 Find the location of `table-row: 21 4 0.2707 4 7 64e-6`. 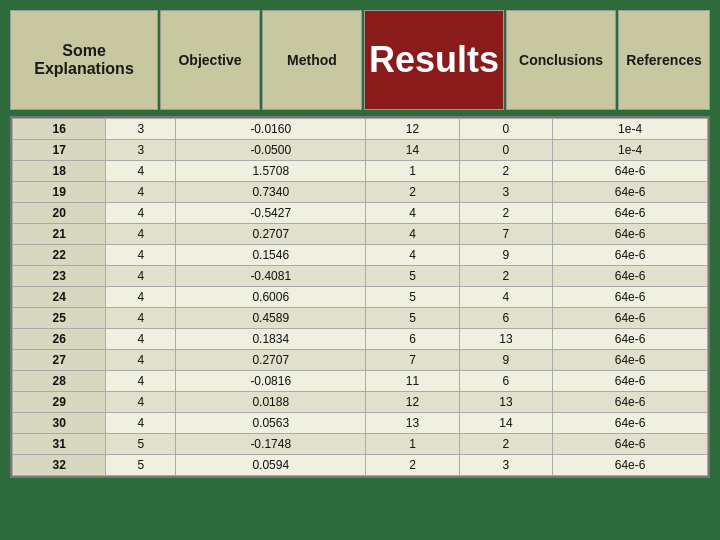

table-row: 21 4 0.2707 4 7 64e-6 is located at coordinates (360, 234).